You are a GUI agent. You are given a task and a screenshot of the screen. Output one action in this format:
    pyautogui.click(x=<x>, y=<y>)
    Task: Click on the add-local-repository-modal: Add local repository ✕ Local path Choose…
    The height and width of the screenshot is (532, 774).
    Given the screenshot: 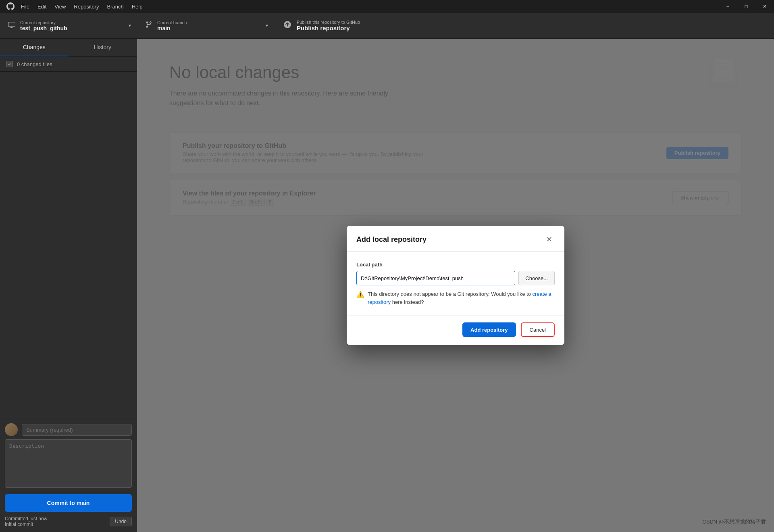 What is the action you would take?
    pyautogui.click(x=456, y=285)
    